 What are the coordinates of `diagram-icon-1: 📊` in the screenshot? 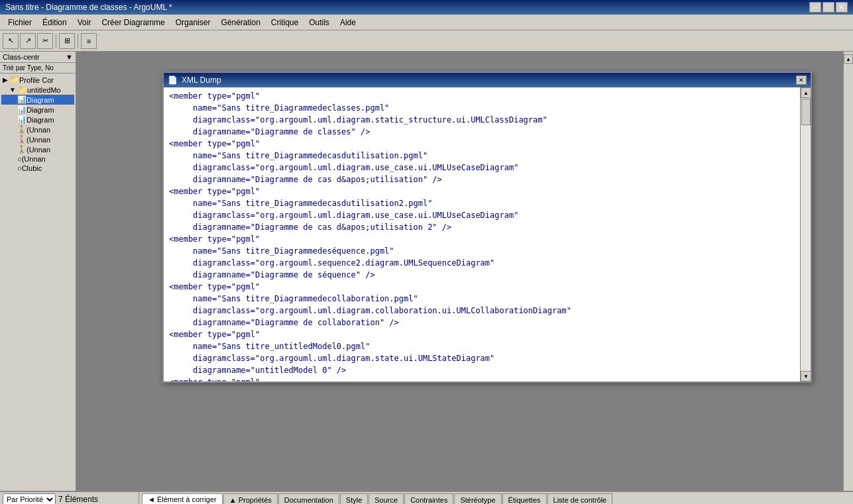 It's located at (22, 99).